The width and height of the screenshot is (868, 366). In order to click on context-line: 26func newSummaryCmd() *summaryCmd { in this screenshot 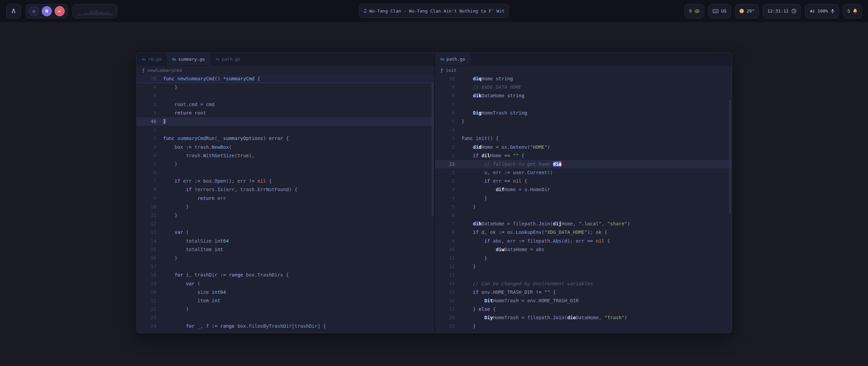, I will do `click(285, 79)`.